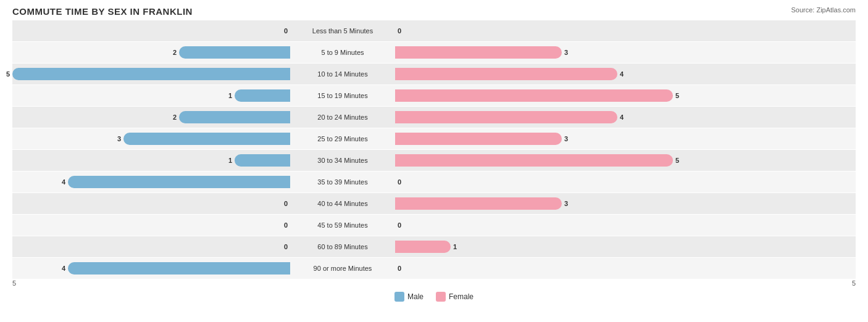  What do you see at coordinates (409, 297) in the screenshot?
I see `legend-male: Male` at bounding box center [409, 297].